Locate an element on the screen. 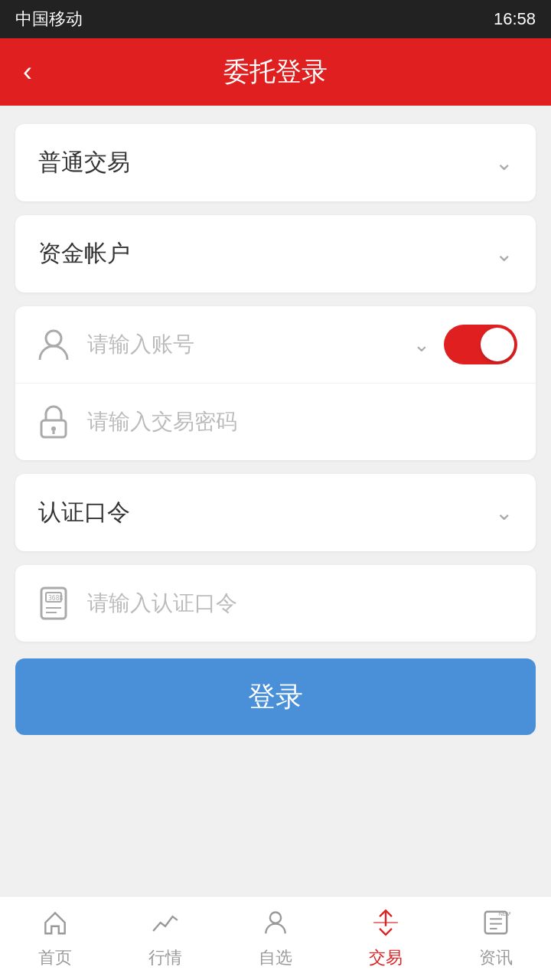 This screenshot has height=980, width=551. nav-trade-label: 交易 is located at coordinates (386, 958).